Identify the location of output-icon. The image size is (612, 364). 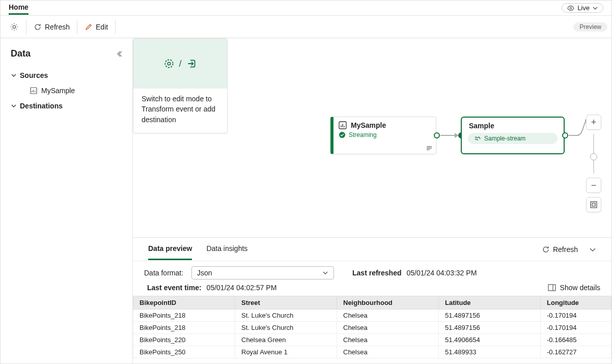
(191, 64).